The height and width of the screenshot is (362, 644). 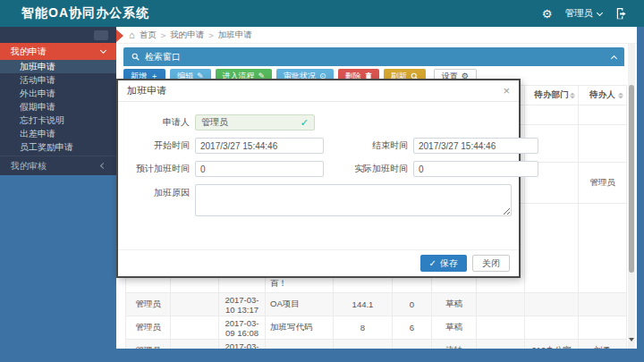 What do you see at coordinates (147, 91) in the screenshot?
I see `modal-title: 加班申请` at bounding box center [147, 91].